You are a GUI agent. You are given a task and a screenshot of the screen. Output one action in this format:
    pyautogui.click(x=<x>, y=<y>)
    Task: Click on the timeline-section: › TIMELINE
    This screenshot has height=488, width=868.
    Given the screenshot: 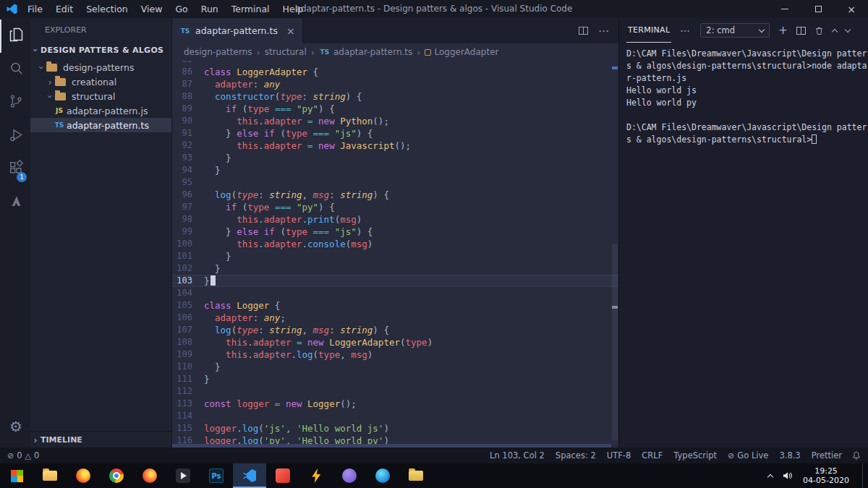 What is the action you would take?
    pyautogui.click(x=101, y=440)
    